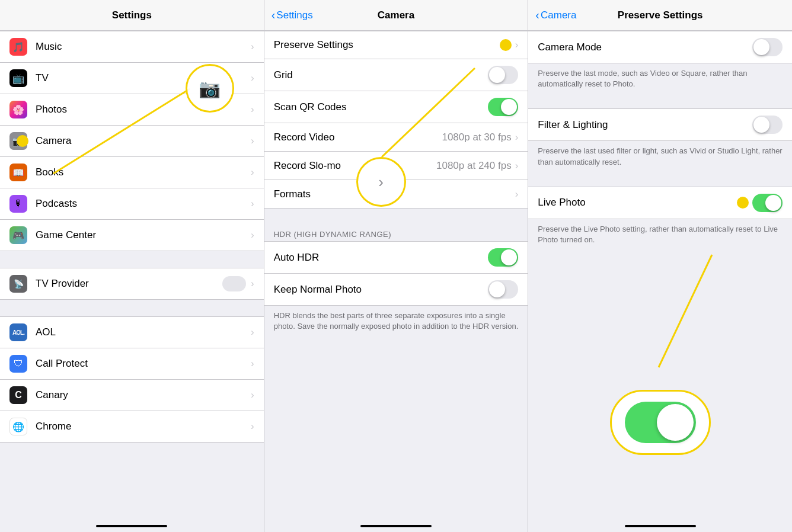 The height and width of the screenshot is (532, 792). I want to click on filter-lighting-description: Preserve the last used filter or light, …, so click(660, 158).